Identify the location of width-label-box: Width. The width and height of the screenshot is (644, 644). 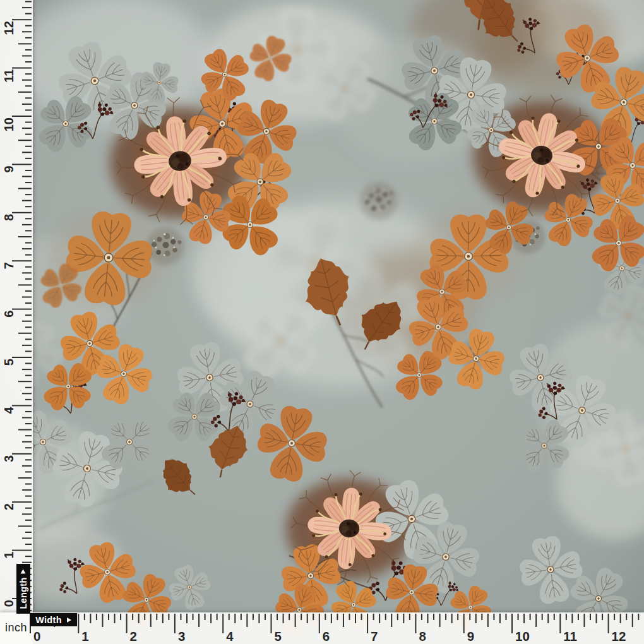
(53, 620).